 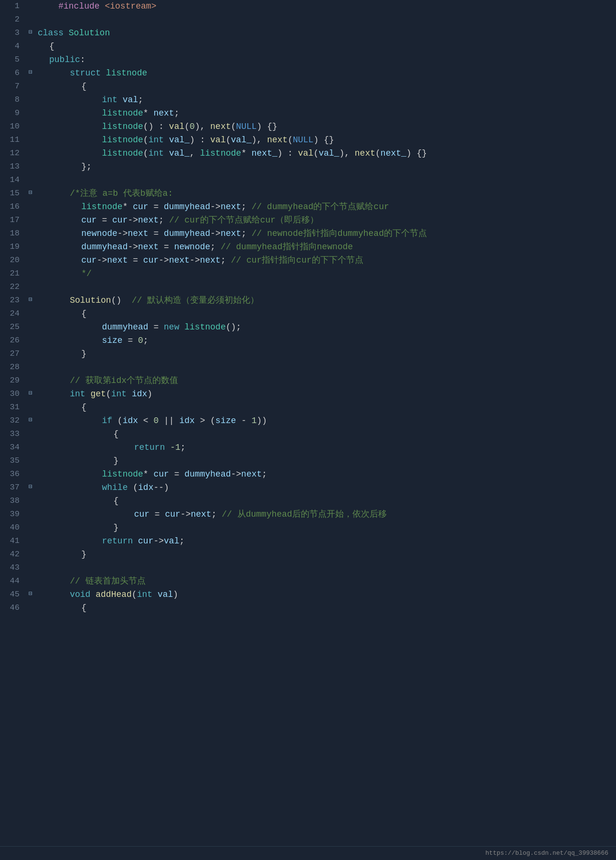 I want to click on code-line: 41 return cur->val;, so click(x=308, y=541).